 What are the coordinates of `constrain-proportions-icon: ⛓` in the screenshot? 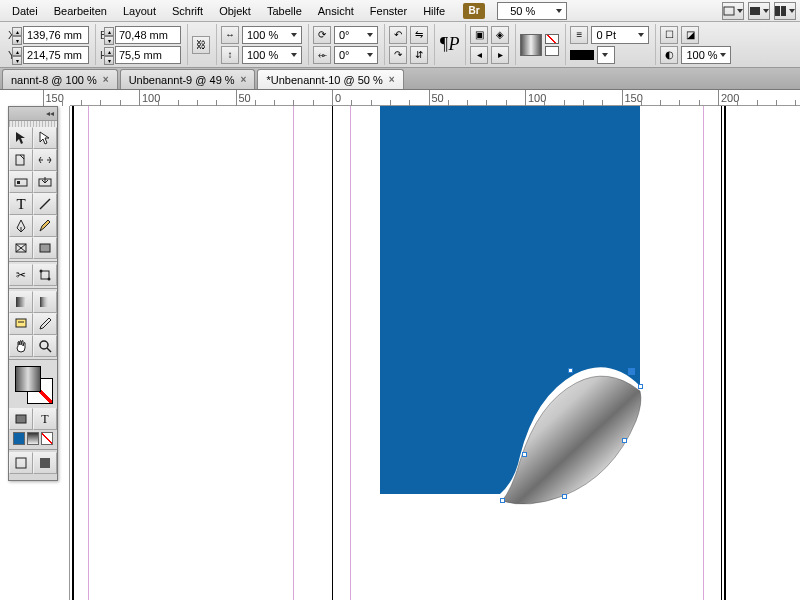 It's located at (201, 45).